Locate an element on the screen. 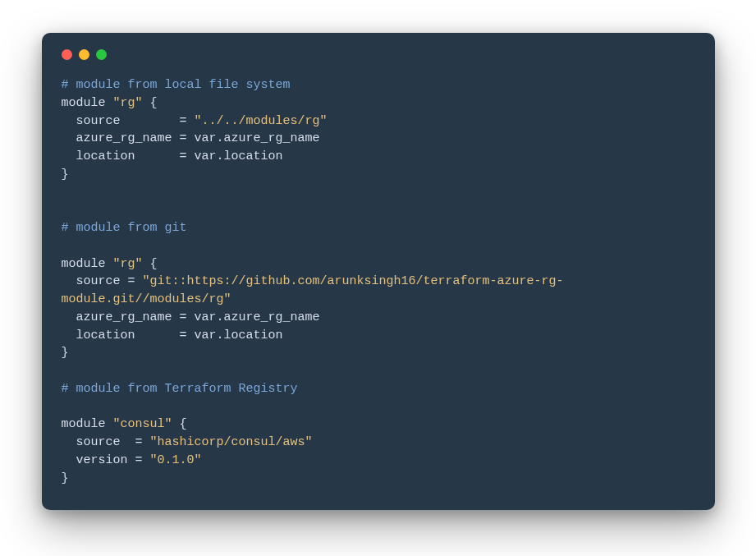 This screenshot has height=556, width=756. code-string: "hashicorp/consul/aws" is located at coordinates (231, 442).